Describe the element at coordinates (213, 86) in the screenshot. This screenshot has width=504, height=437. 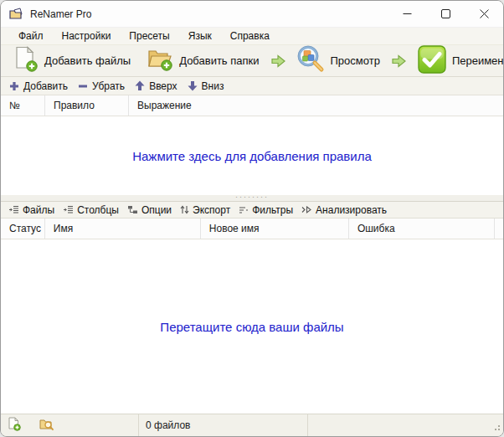
I see `rule-down-label: Вниз` at that location.